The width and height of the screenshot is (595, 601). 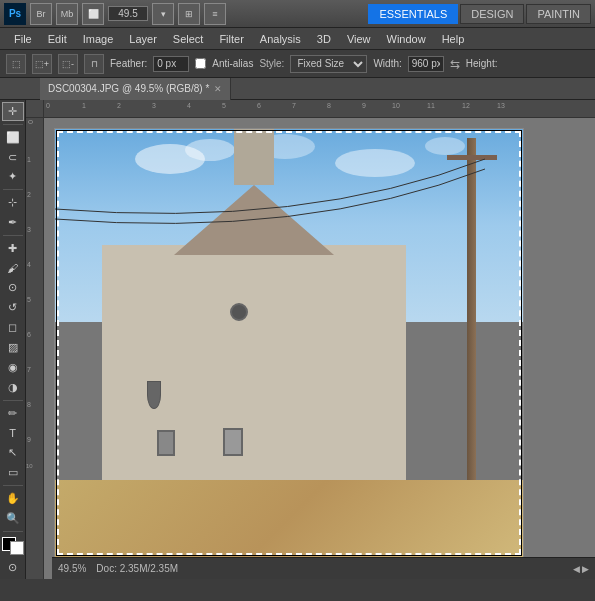 I want to click on swap-icon: ⇆, so click(x=455, y=64).